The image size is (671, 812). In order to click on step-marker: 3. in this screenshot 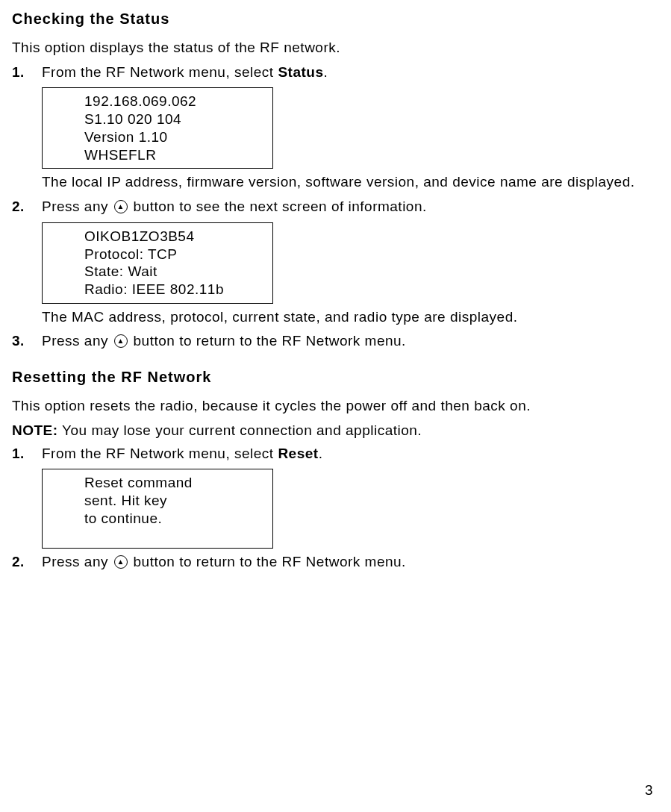, I will do `click(18, 342)`.